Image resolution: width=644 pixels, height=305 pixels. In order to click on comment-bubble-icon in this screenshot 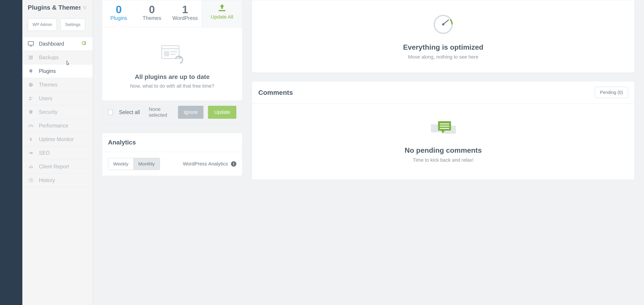, I will do `click(443, 129)`.